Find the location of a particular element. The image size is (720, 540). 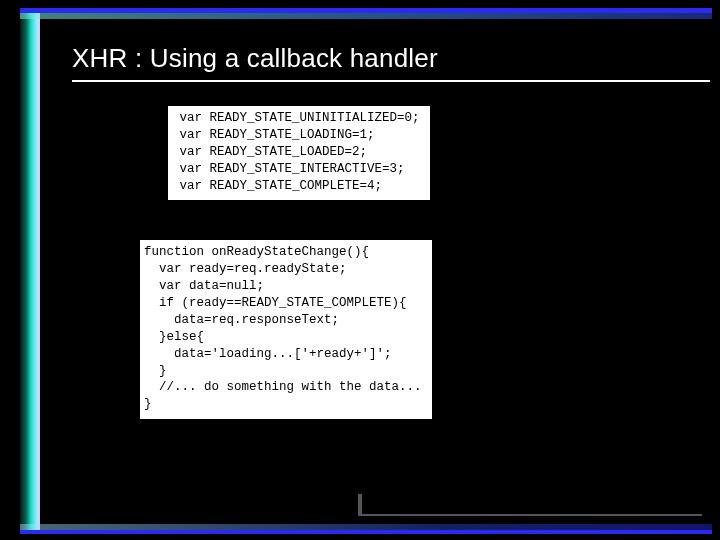

code-block-handler: function onReadyStateChange(){ var ready… is located at coordinates (286, 330).